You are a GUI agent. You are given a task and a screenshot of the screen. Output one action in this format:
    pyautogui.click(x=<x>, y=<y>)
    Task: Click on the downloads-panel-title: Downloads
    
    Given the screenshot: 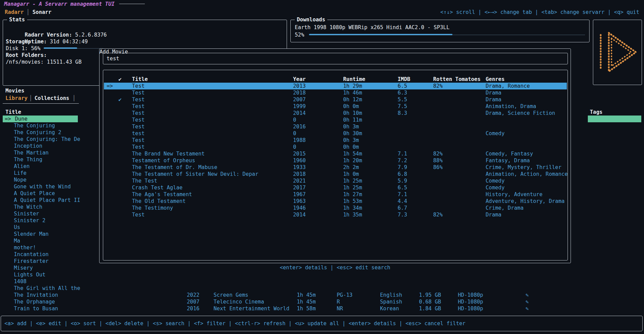 What is the action you would take?
    pyautogui.click(x=311, y=20)
    